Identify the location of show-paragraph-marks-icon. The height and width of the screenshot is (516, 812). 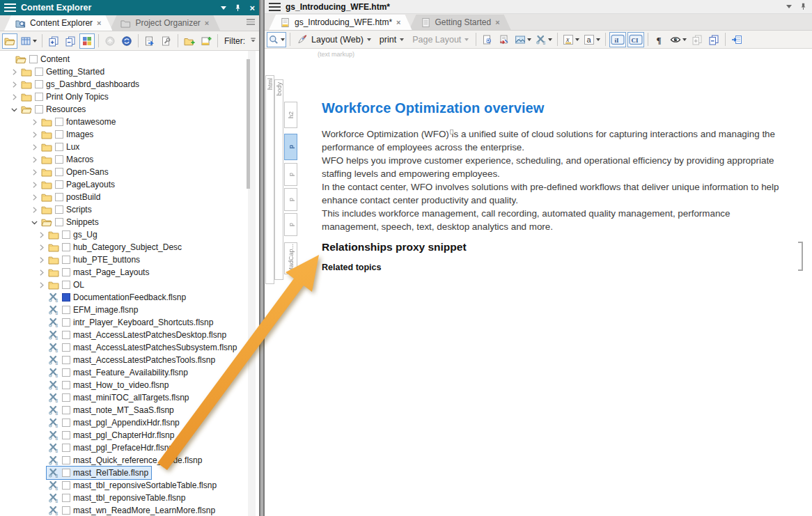
(659, 40).